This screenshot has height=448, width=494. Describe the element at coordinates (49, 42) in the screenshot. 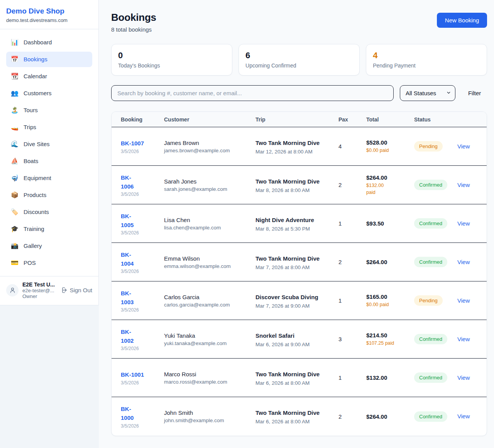

I see `sidebar-item-dashboard: 📊 Dashboard` at that location.